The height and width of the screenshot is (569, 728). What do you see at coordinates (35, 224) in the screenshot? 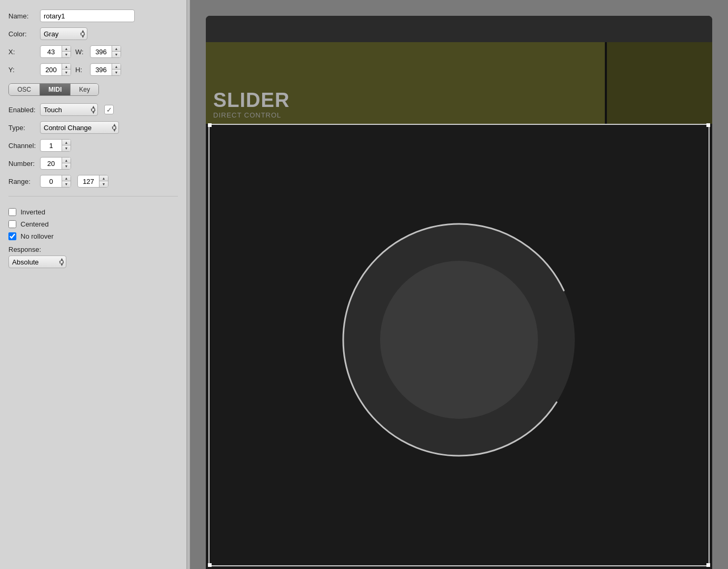
I see `centered-label: Centered` at bounding box center [35, 224].